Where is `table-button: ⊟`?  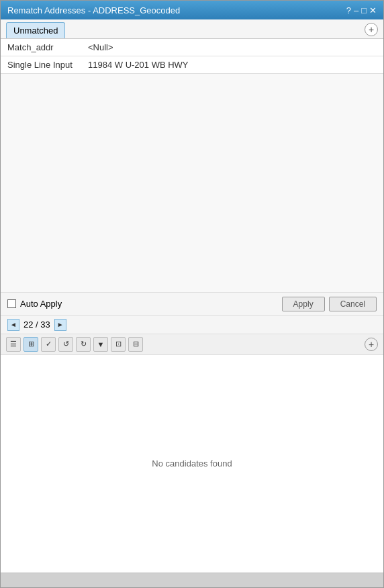
table-button: ⊟ is located at coordinates (136, 344).